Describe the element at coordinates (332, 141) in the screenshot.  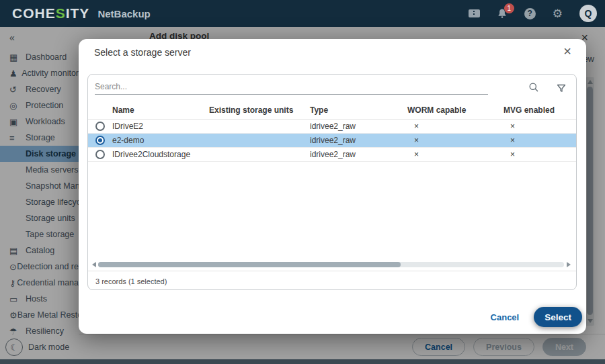
I see `table-row-selected: e2-demo idrivee2_raw × ×` at that location.